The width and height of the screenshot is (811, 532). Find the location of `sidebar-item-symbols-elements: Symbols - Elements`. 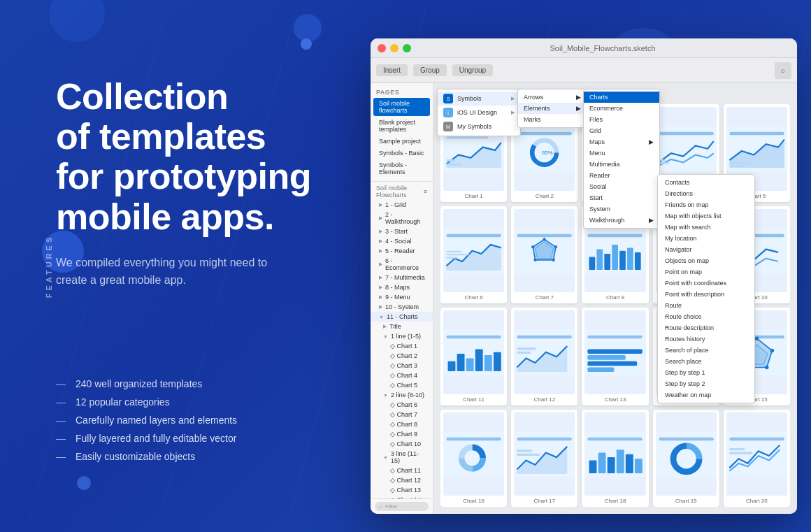

sidebar-item-symbols-elements: Symbols - Elements is located at coordinates (401, 168).